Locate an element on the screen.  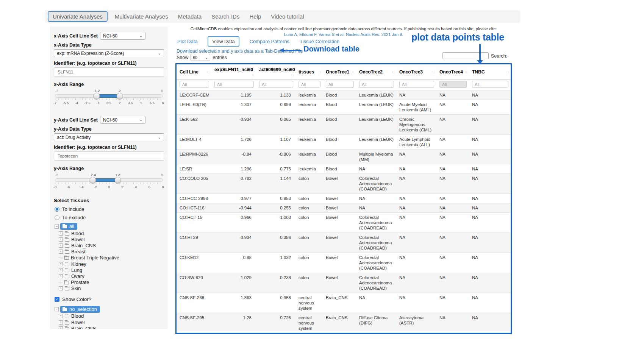
y-axis-cell-line-set-select: NCI-60 ⌄ is located at coordinates (123, 120).